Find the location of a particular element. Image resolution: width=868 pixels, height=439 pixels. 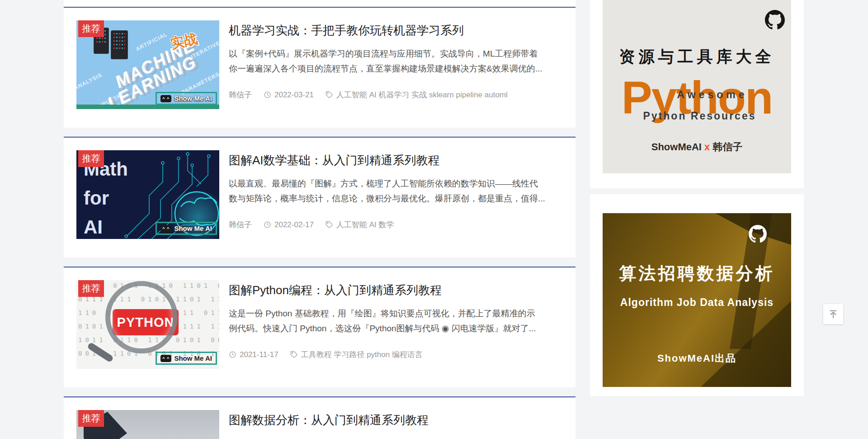

back-to-top-button is located at coordinates (833, 314).